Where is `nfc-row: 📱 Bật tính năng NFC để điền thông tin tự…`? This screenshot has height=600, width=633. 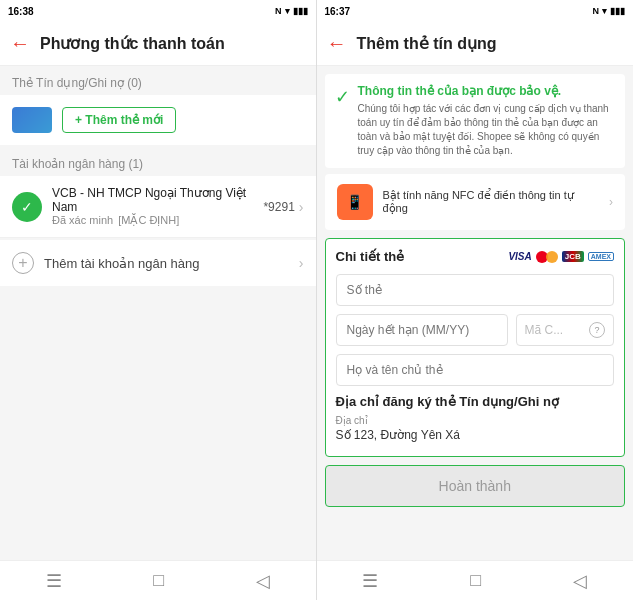 nfc-row: 📱 Bật tính năng NFC để điền thông tin tự… is located at coordinates (476, 202).